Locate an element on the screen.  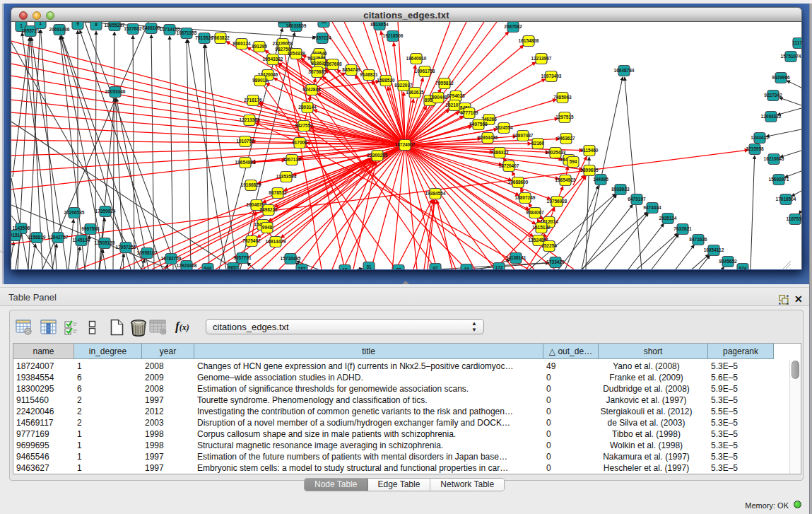
svg-text: 16648784 is located at coordinates (625, 71).